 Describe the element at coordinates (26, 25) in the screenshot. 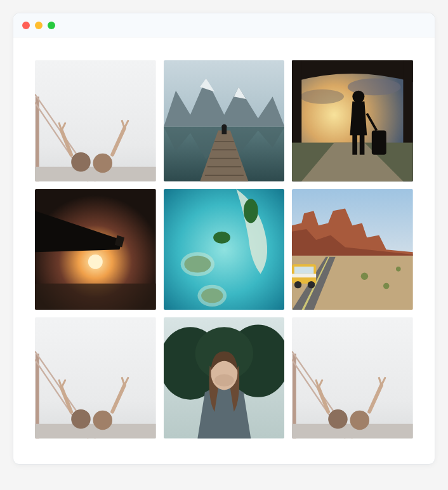

I see `close-icon` at that location.